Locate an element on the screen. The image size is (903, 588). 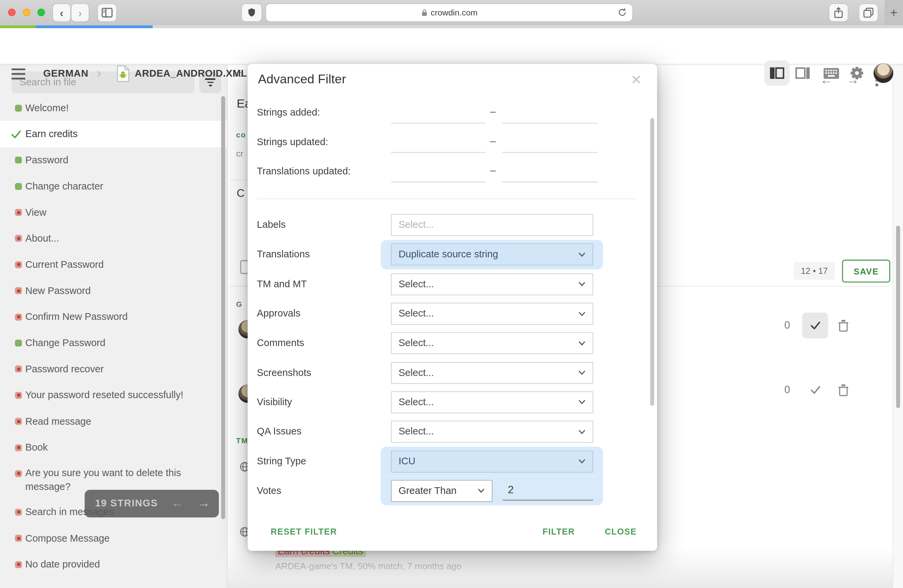
votes-row: VotesGreater Than2 is located at coordinates (452, 491).